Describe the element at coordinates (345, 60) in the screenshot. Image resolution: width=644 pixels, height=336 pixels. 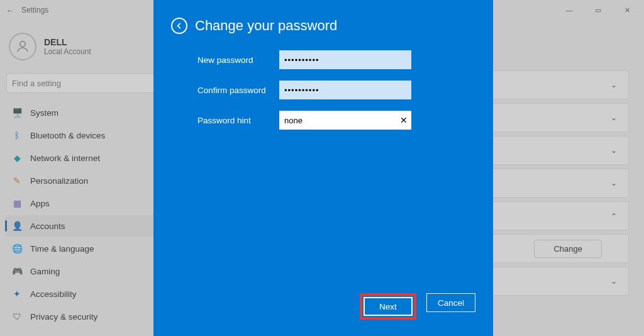
I see `new-password-input` at that location.